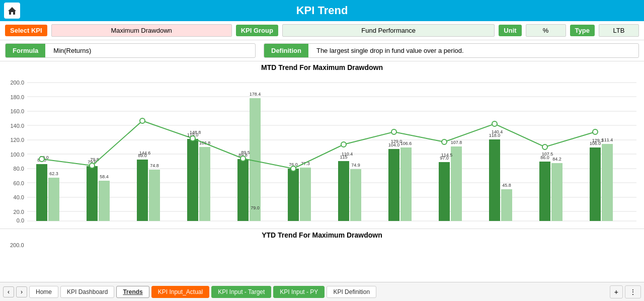  What do you see at coordinates (104, 201) in the screenshot?
I see `bar-py-feb` at bounding box center [104, 201].